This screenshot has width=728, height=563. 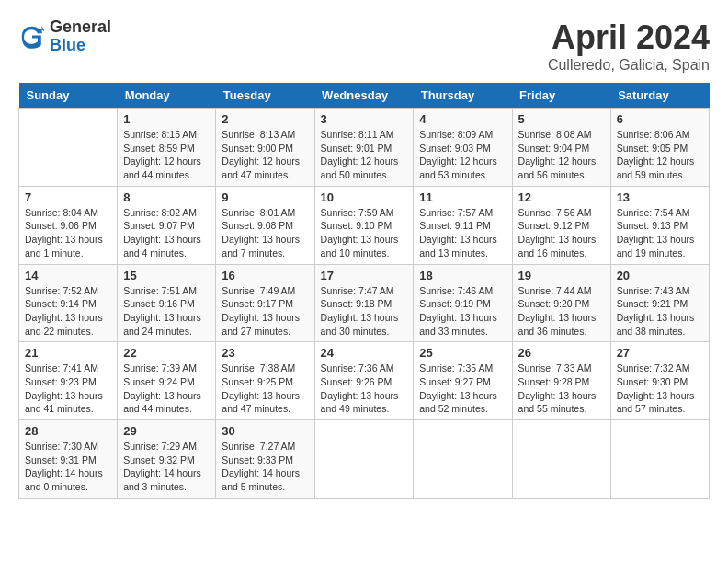 What do you see at coordinates (561, 224) in the screenshot?
I see `day-cell: 12Sunrise: 7:56 AM Sunset: 9:12 PM Dayli…` at bounding box center [561, 224].